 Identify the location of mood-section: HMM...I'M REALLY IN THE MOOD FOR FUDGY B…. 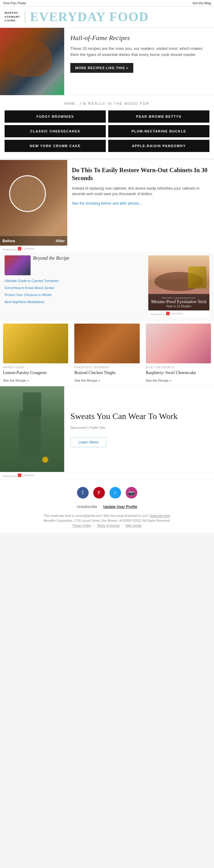
(107, 127).